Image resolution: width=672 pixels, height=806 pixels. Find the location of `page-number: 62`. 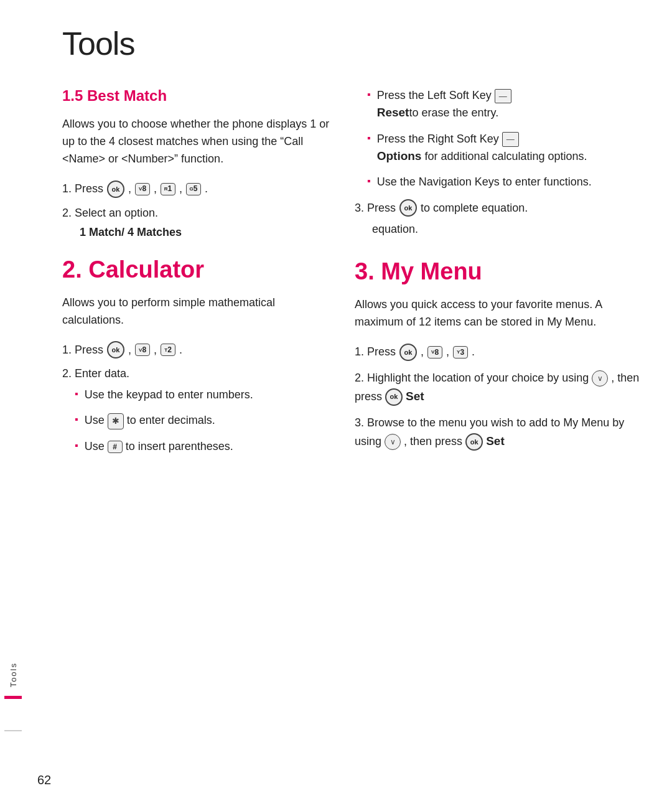

page-number: 62 is located at coordinates (44, 780).